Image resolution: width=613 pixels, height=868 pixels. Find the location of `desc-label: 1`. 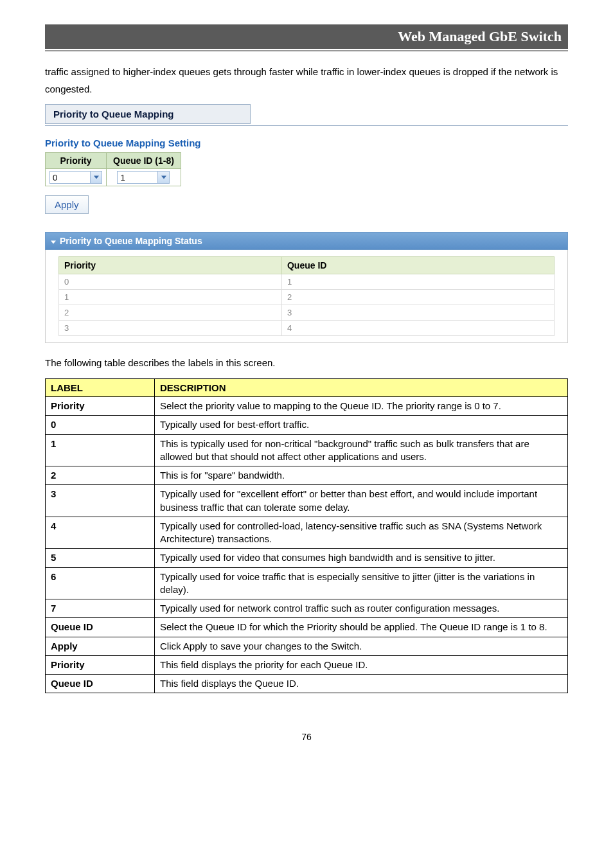

desc-label: 1 is located at coordinates (100, 450).